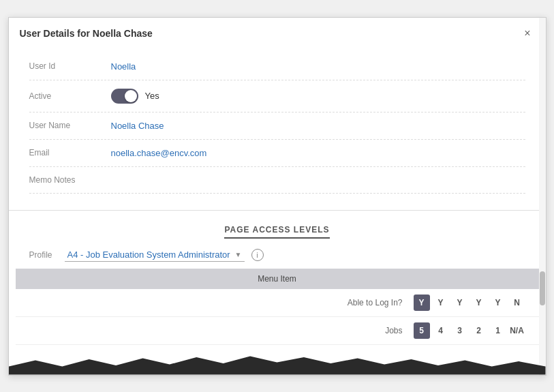  Describe the element at coordinates (258, 255) in the screenshot. I see `info-icon: i` at that location.